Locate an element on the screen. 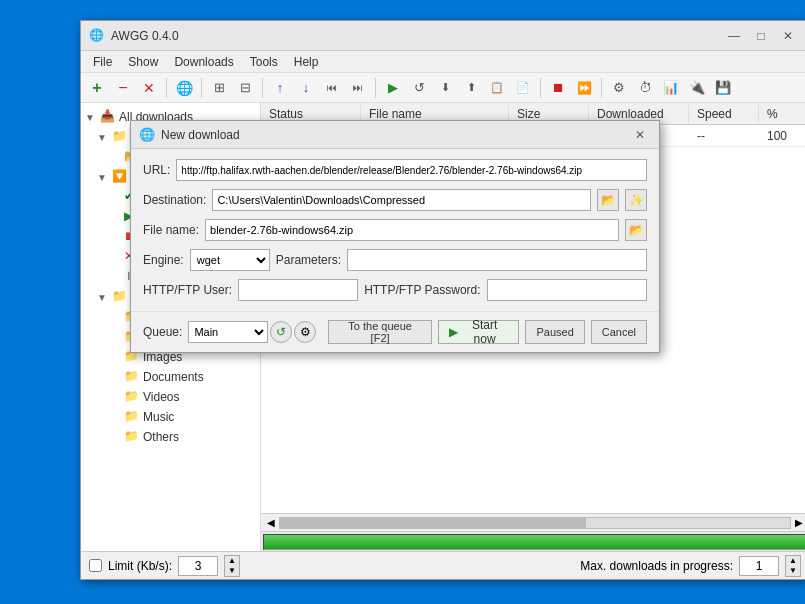 The image size is (805, 604). queue-select-wrap: Main Default ↺ ⚙ is located at coordinates (252, 332).